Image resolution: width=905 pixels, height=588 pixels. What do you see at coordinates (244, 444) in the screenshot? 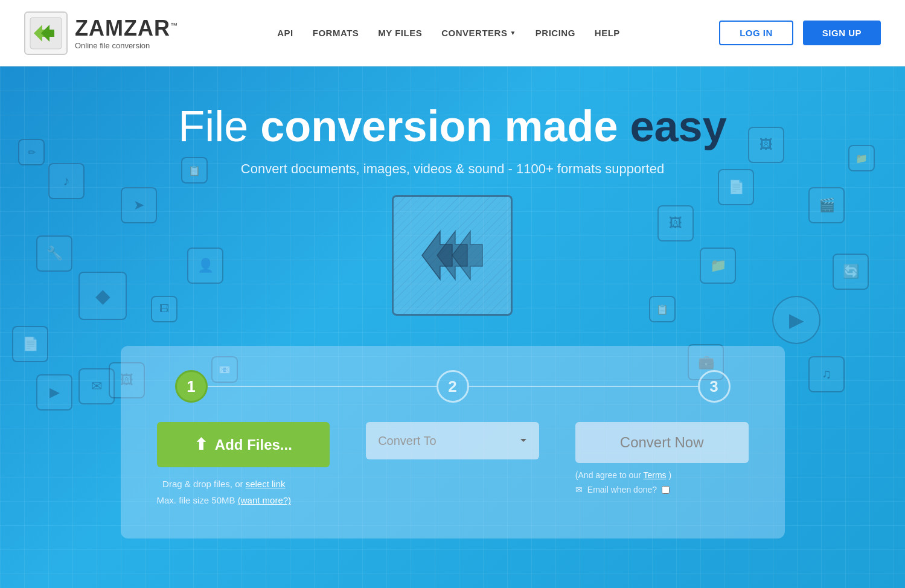
I see `add-files-button: ⬆ Add Files...` at bounding box center [244, 444].